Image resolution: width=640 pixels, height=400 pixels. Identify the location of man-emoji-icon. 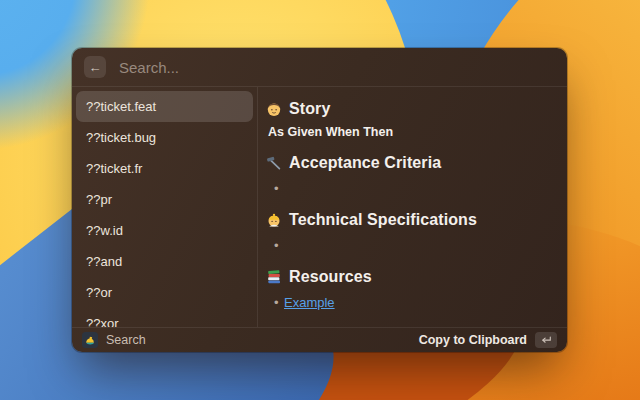
(274, 109).